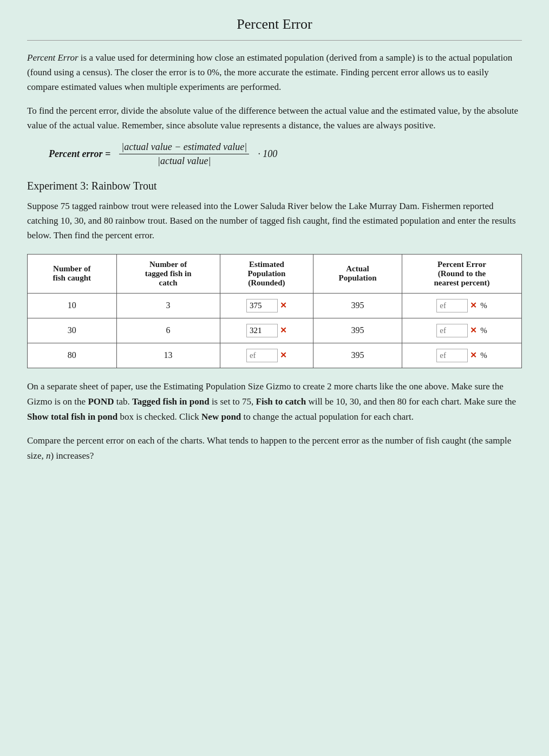  What do you see at coordinates (184, 154) in the screenshot?
I see `formula-fraction: |actual value − estimated value| |actual…` at bounding box center [184, 154].